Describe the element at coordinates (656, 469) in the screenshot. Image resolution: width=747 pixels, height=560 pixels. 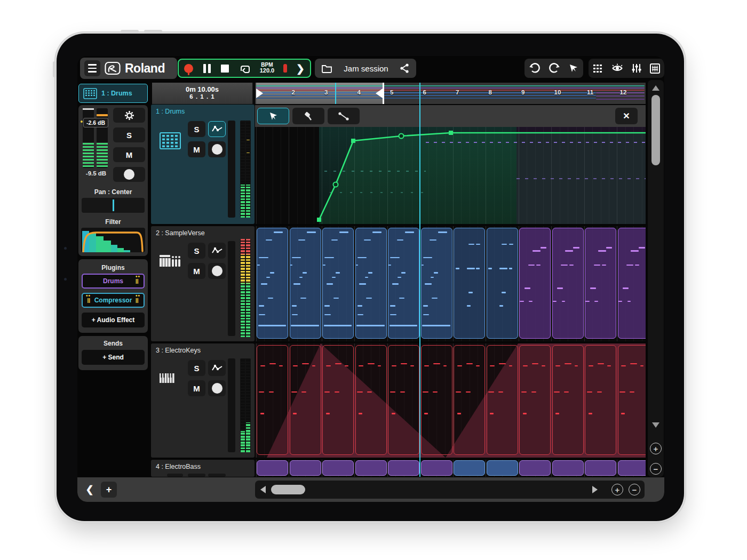
I see `vertical-zoom-out-button: −` at that location.